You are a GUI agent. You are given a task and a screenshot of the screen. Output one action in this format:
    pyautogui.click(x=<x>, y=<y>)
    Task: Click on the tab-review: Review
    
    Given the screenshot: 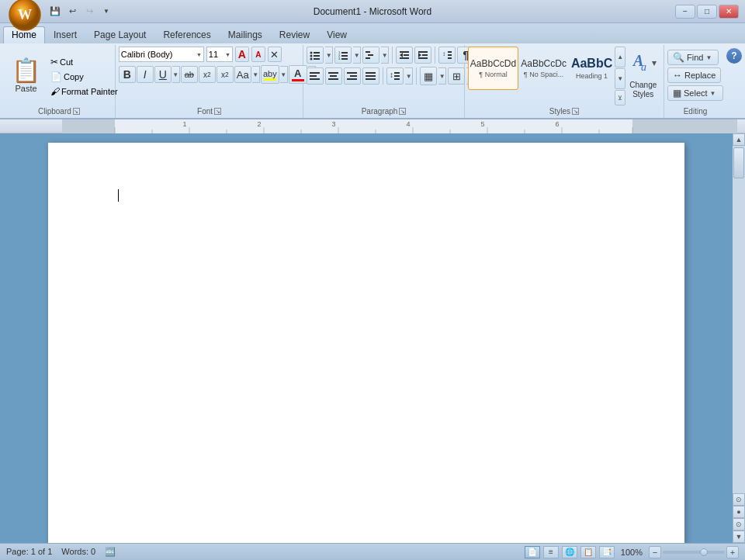 What is the action you would take?
    pyautogui.click(x=295, y=35)
    